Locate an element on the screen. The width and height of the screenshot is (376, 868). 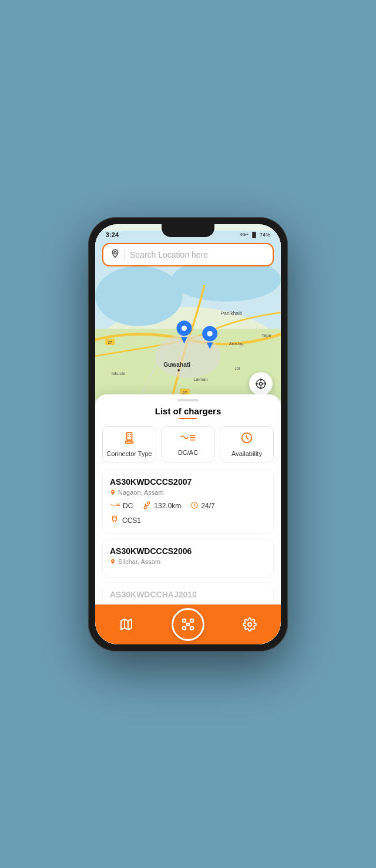
svg-text: Lalmati is located at coordinates (200, 379).